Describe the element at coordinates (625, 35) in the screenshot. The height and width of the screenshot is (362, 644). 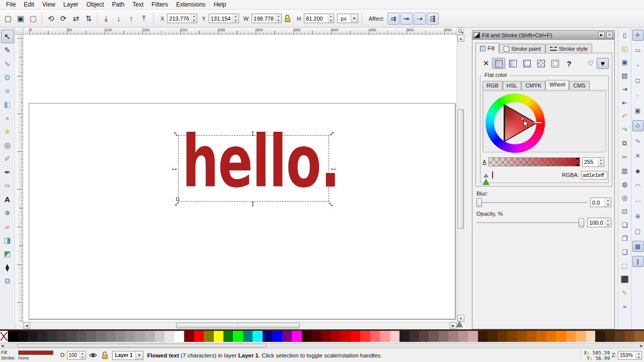
I see `new-document-button: ▯` at that location.